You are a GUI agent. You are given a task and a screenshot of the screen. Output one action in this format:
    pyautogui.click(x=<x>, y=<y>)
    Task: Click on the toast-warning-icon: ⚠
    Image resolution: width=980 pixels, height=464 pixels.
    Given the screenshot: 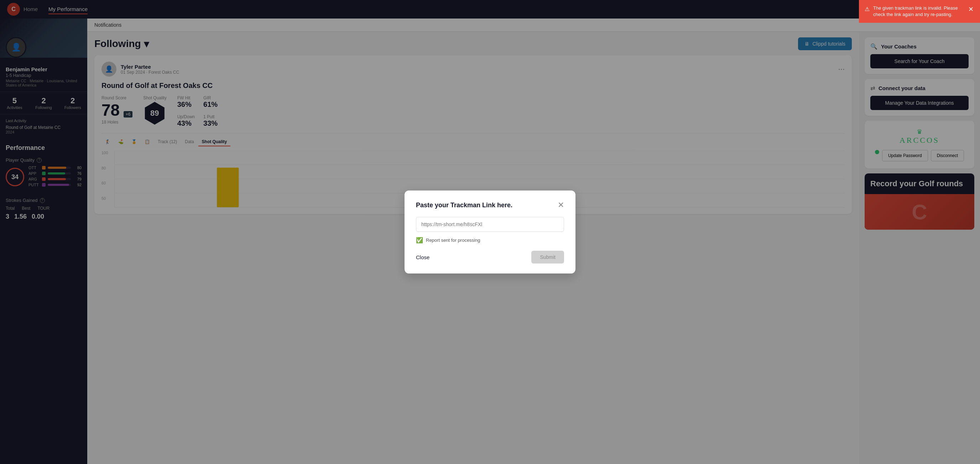 What is the action you would take?
    pyautogui.click(x=867, y=9)
    